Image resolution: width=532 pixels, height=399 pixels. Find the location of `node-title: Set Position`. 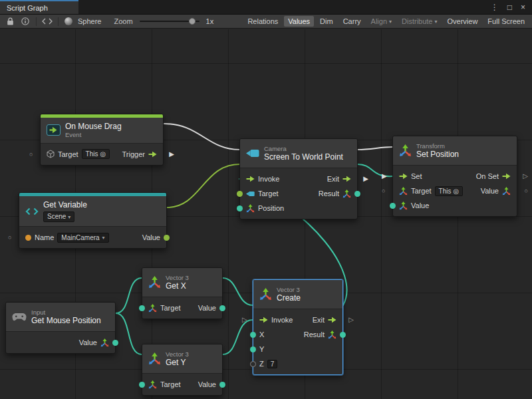

node-title: Set Position is located at coordinates (438, 154).